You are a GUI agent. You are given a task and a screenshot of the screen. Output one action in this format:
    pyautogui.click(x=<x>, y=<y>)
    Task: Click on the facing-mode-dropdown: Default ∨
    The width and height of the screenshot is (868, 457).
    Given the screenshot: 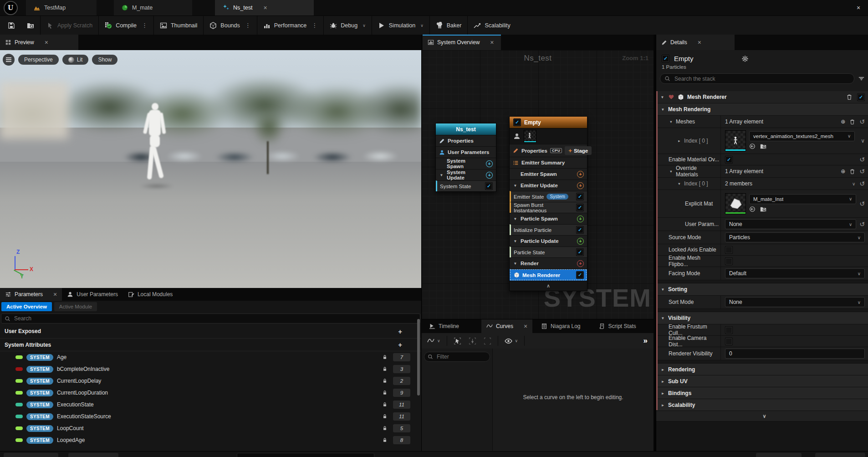 What is the action you would take?
    pyautogui.click(x=795, y=273)
    